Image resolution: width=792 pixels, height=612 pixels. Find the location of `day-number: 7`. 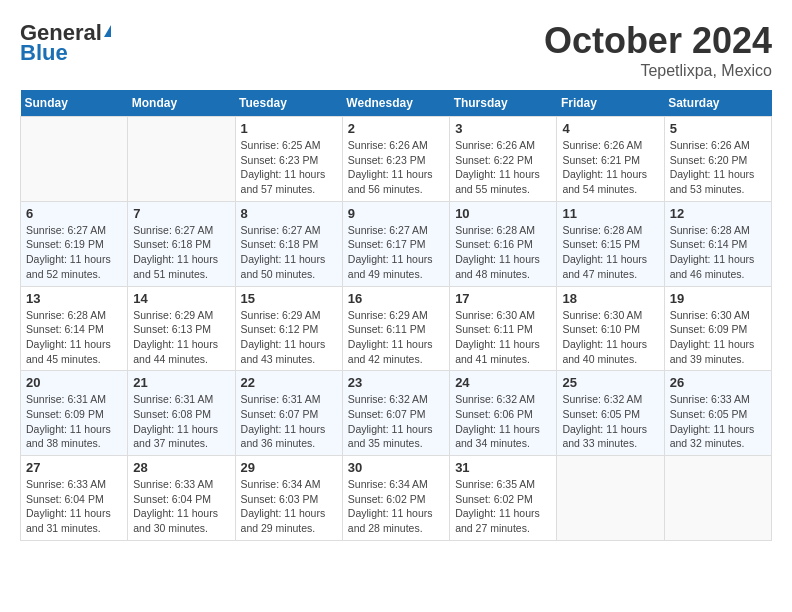

day-number: 7 is located at coordinates (181, 214).